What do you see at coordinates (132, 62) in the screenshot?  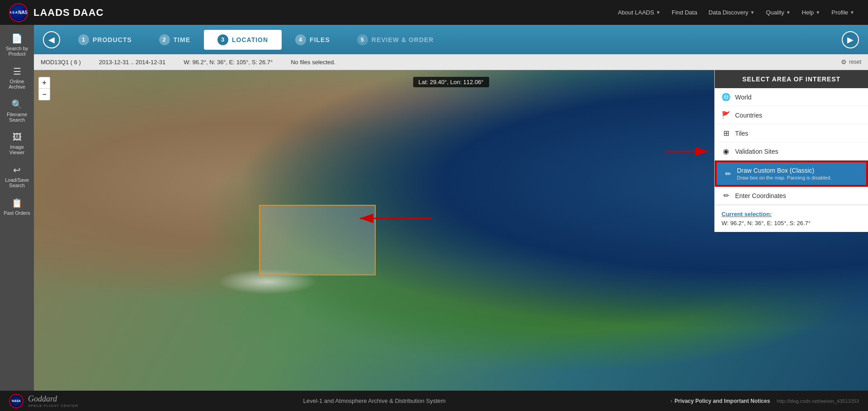 I see `info-time: 2013-12-31 .. 2014-12-31` at bounding box center [132, 62].